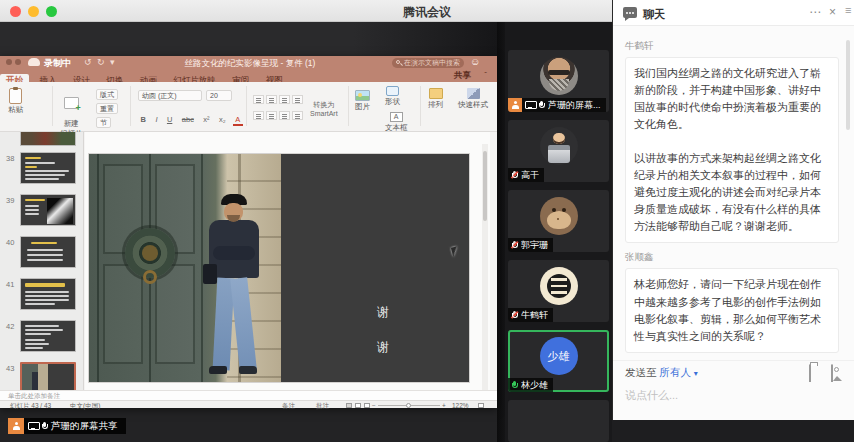  I want to click on layout-button: 版式, so click(107, 94).